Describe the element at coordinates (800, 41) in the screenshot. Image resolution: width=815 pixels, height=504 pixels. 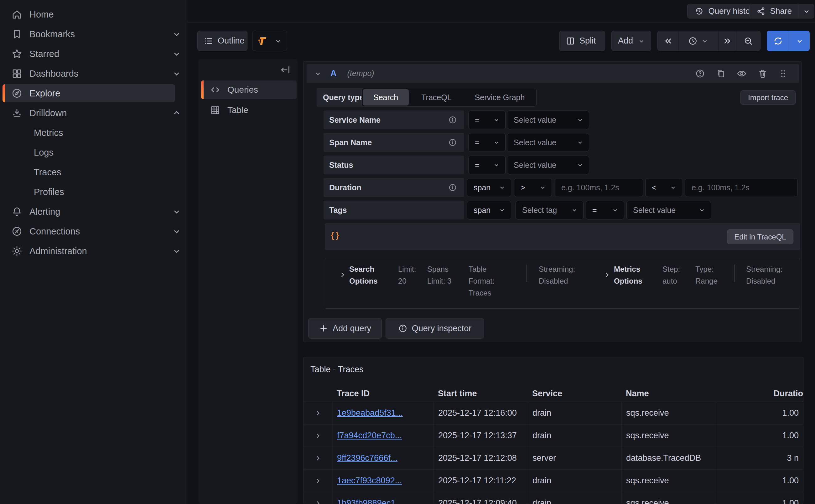
I see `refresh-interval-chevron-icon` at that location.